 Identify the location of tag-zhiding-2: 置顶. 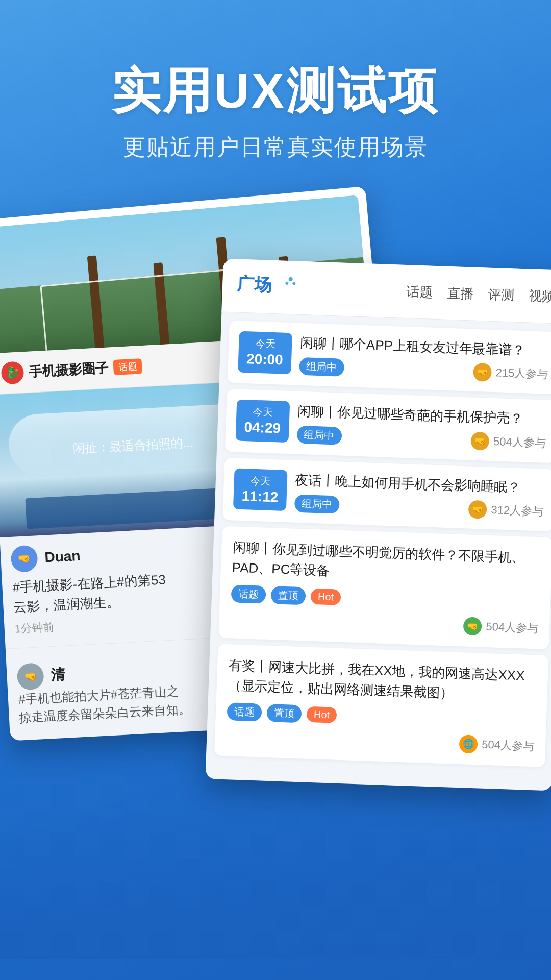
(284, 714).